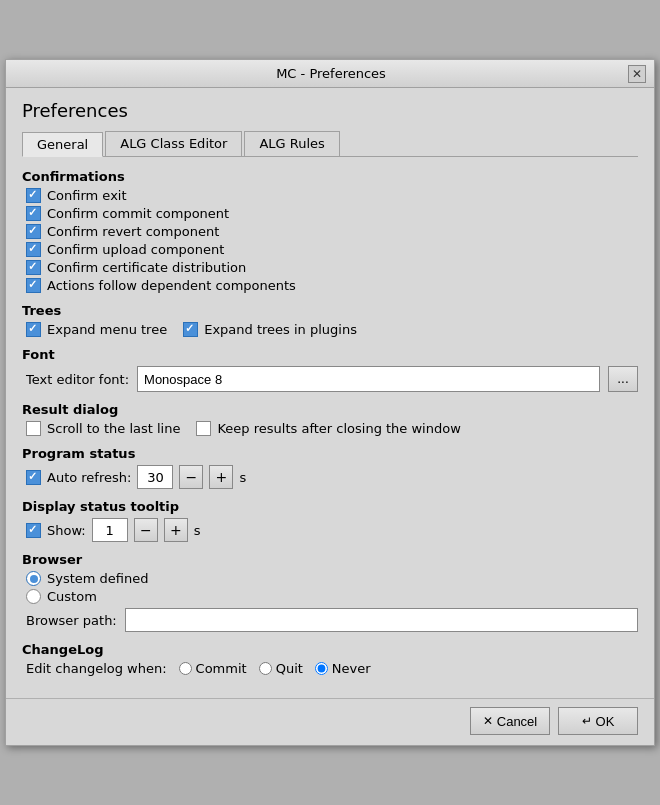 The width and height of the screenshot is (660, 805). Describe the element at coordinates (98, 578) in the screenshot. I see `system-defined-label: System defined` at that location.